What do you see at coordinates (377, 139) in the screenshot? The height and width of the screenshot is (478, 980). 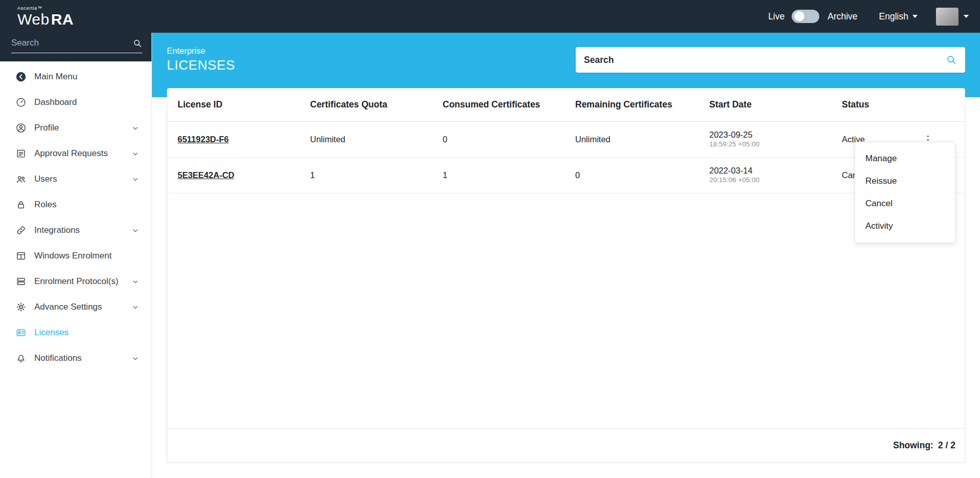 I see `quota-cell: Unlimited` at bounding box center [377, 139].